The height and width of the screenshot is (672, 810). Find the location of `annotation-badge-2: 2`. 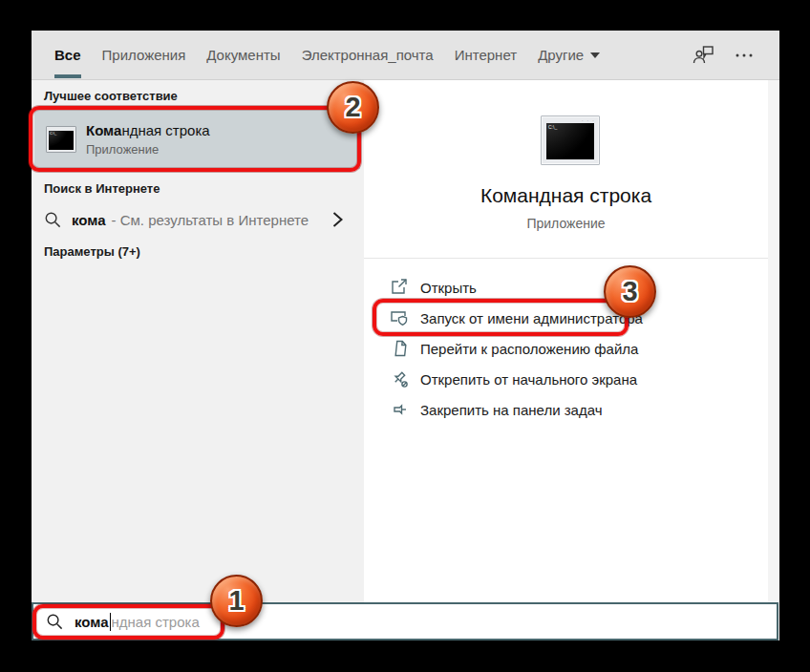

annotation-badge-2: 2 is located at coordinates (353, 107).